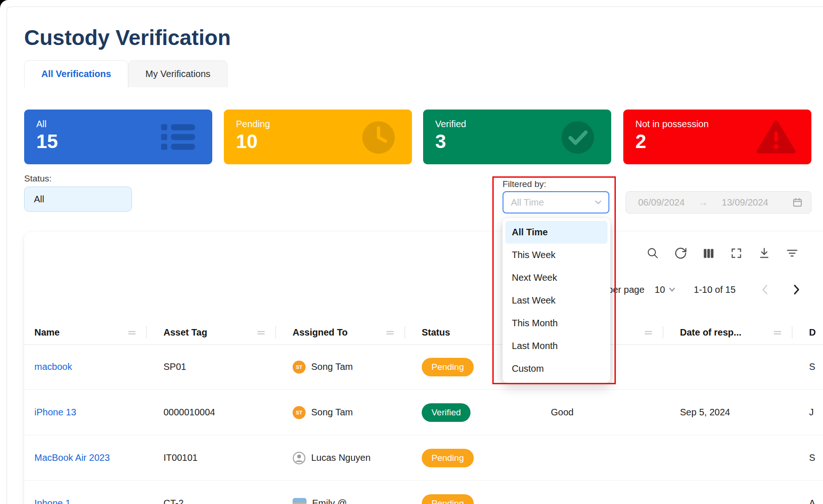  What do you see at coordinates (556, 301) in the screenshot?
I see `time-filter-menu: All Time This Week Next Week Last Week T…` at bounding box center [556, 301].